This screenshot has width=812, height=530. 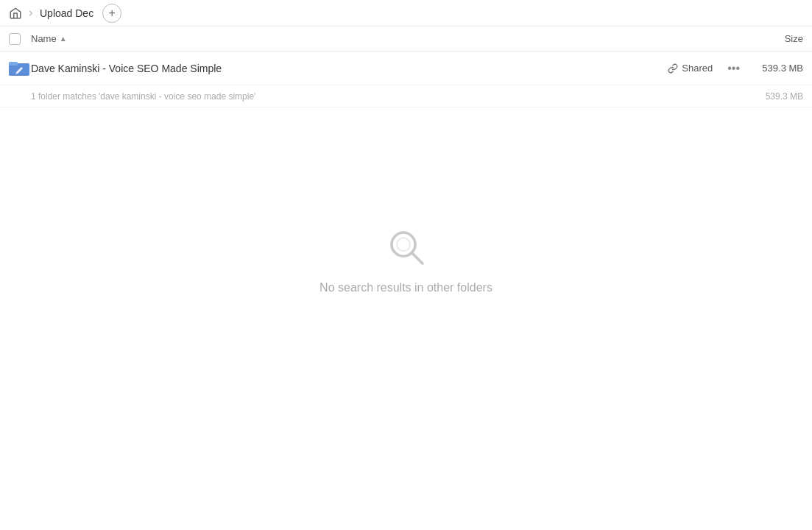 What do you see at coordinates (380, 38) in the screenshot?
I see `name-column-header: Name ▲` at bounding box center [380, 38].